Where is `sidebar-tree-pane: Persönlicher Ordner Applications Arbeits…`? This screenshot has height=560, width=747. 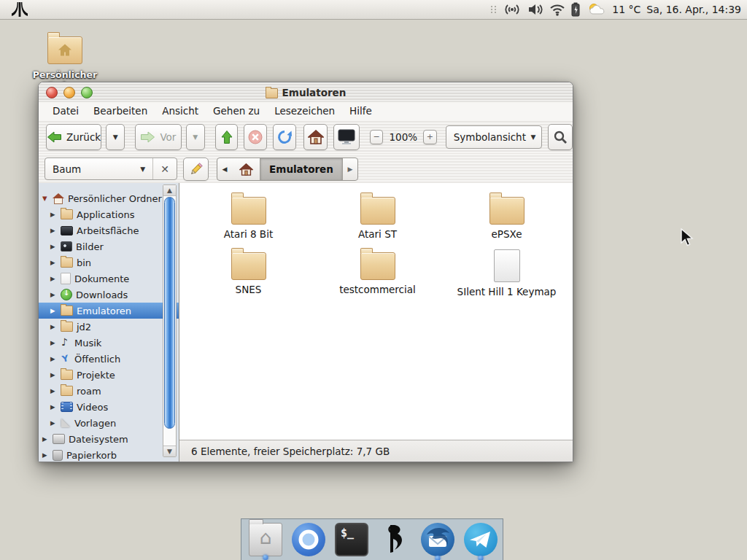 sidebar-tree-pane: Persönlicher Ordner Applications Arbeits… is located at coordinates (109, 322).